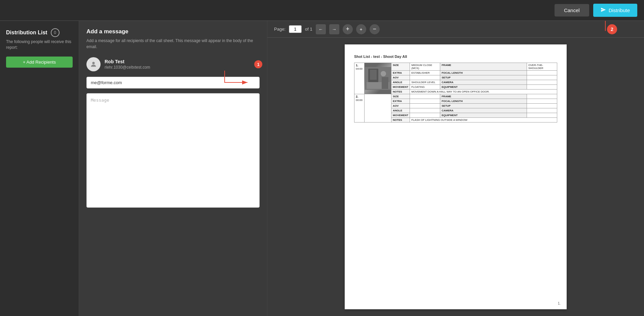 The width and height of the screenshot is (644, 316). I want to click on preview-toolbar: Page: of 1 ← → + + − 2, so click(456, 29).